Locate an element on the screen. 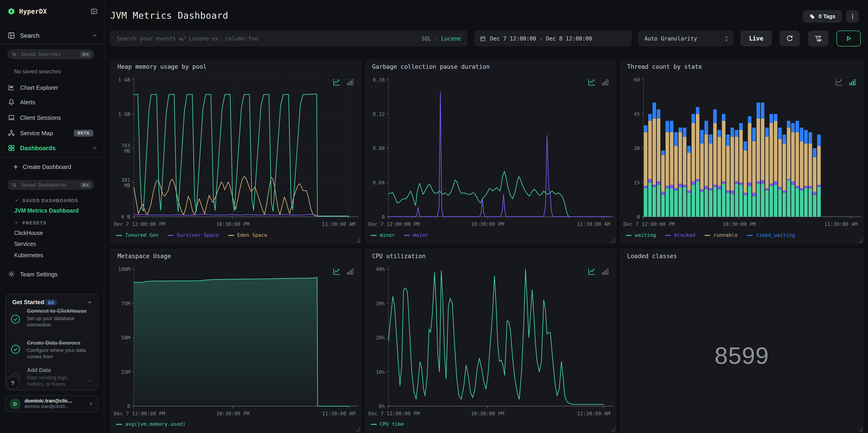  sidebar-item-kubernetes: Kubernetes is located at coordinates (59, 255).